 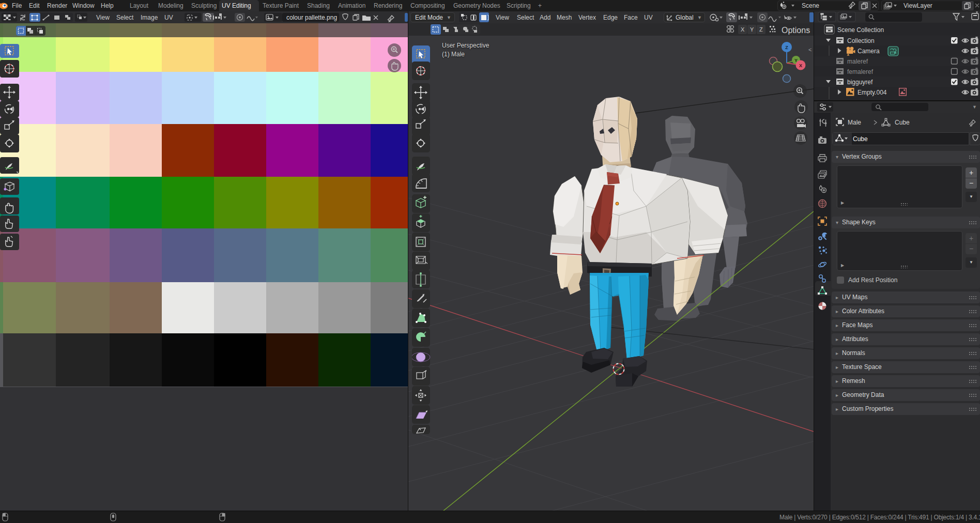 I want to click on svg-text: femaleref, so click(x=860, y=72).